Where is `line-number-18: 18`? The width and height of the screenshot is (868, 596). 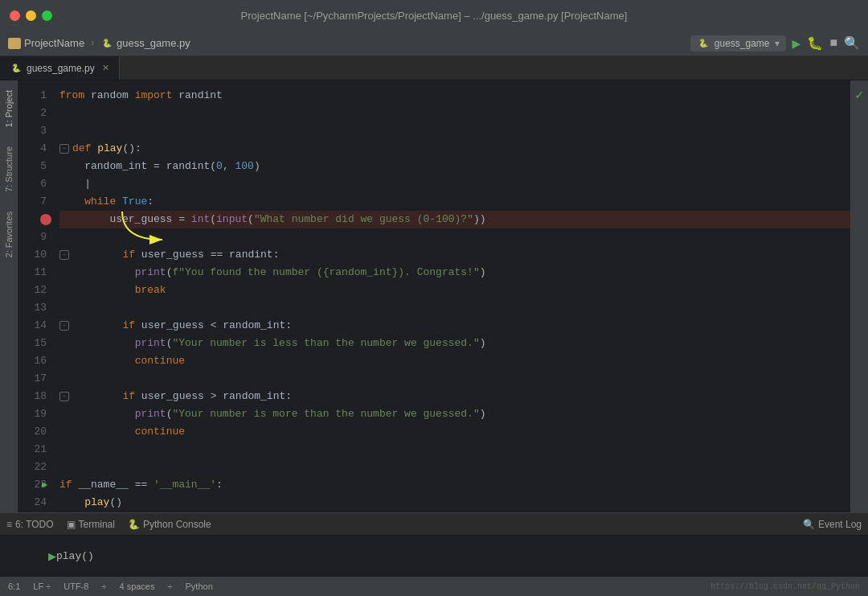
line-number-18: 18 is located at coordinates (32, 397).